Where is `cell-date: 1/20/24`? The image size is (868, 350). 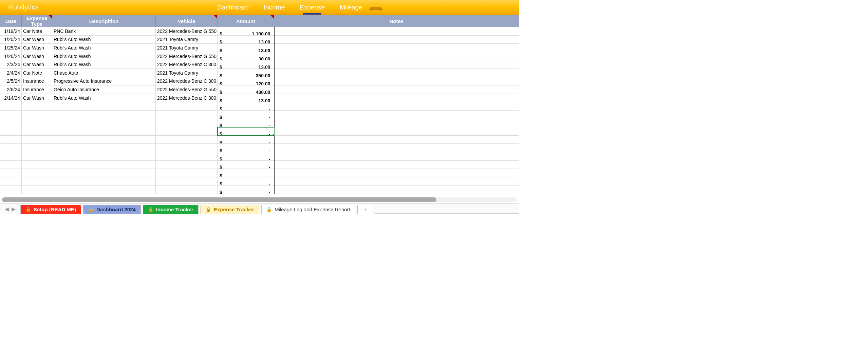 cell-date: 1/20/24 is located at coordinates (11, 39).